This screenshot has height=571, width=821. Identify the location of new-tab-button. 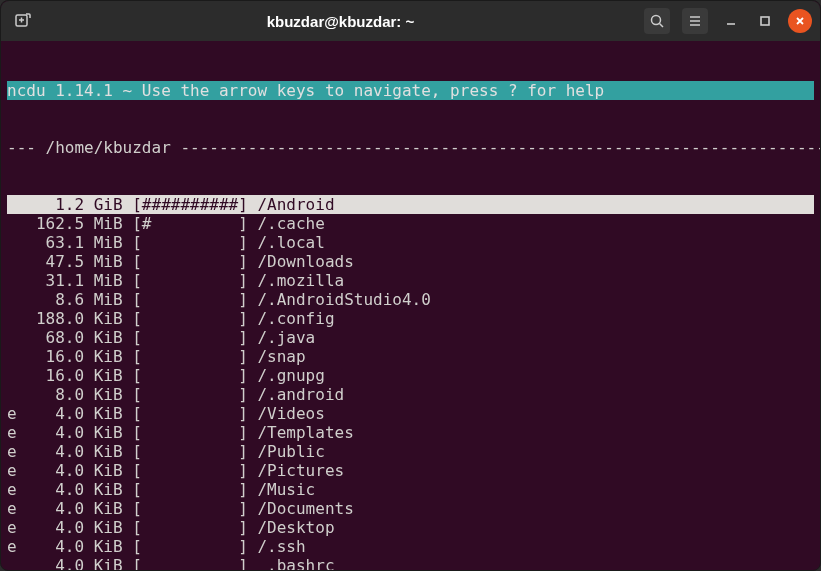
(23, 21).